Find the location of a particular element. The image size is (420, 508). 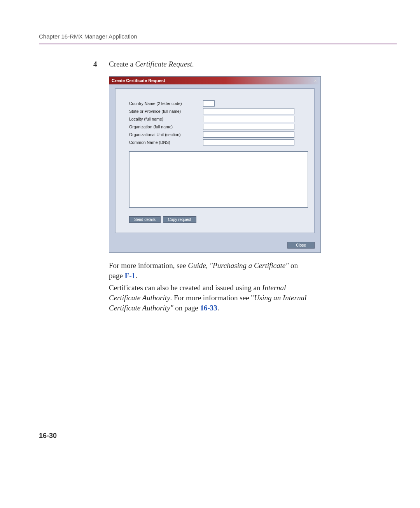

step-row: 4 Create a Certificate Request. is located at coordinates (210, 64).